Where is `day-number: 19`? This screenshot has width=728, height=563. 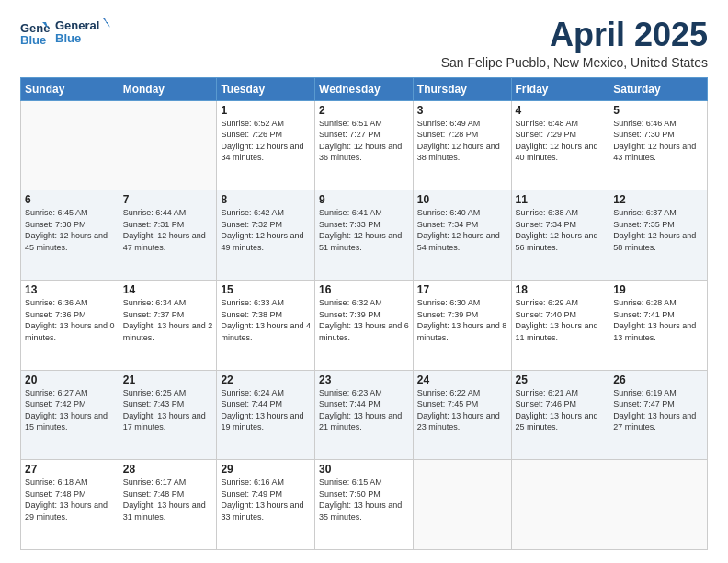 day-number: 19 is located at coordinates (658, 290).